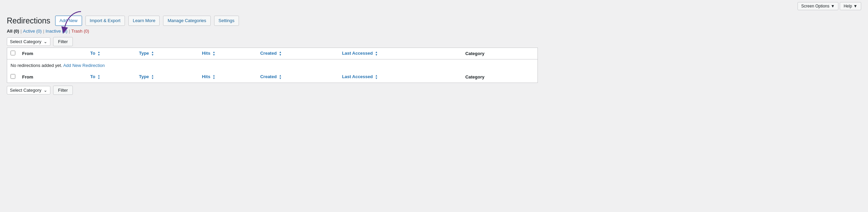 This screenshot has height=212, width=868. Describe the element at coordinates (187, 21) in the screenshot. I see `manage-categories-button: Manage Categories` at that location.